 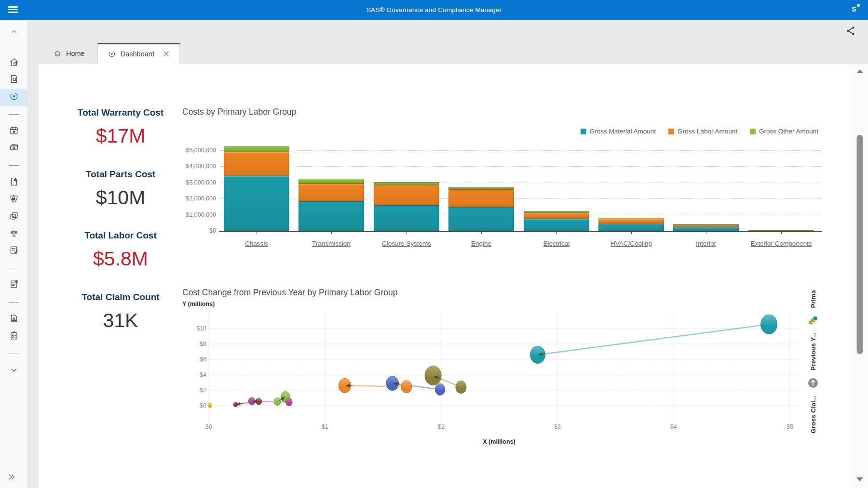 I want to click on kpi-label: Total Claim Count, so click(x=121, y=297).